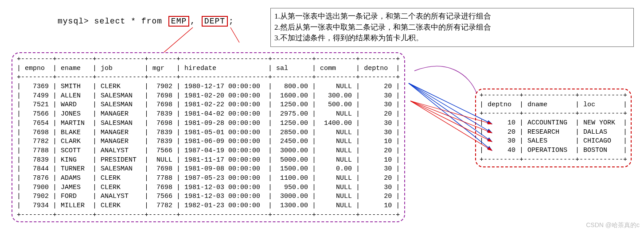 Image resolution: width=644 pixels, height=232 pixels. What do you see at coordinates (231, 21) in the screenshot?
I see `sql-post: ;` at bounding box center [231, 21].